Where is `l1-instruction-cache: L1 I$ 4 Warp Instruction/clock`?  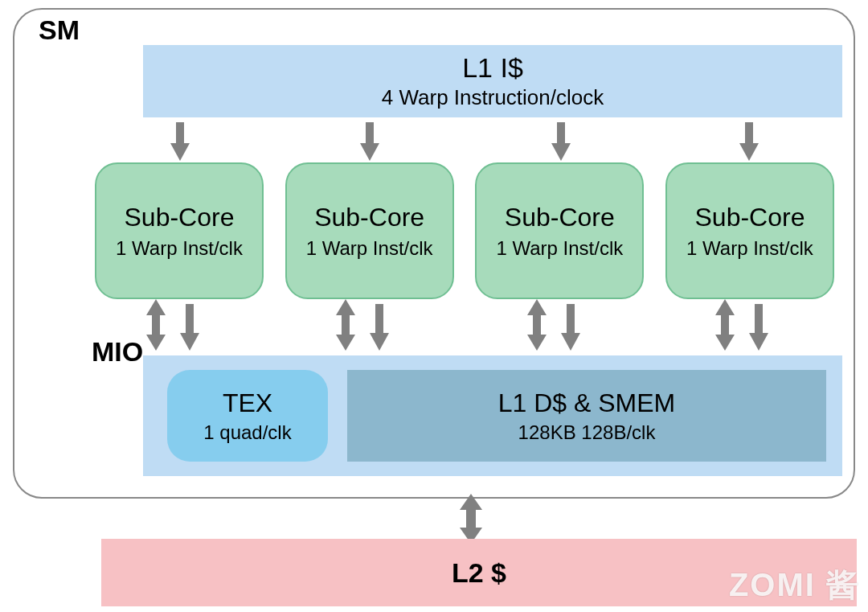
l1-instruction-cache: L1 I$ 4 Warp Instruction/clock is located at coordinates (493, 81).